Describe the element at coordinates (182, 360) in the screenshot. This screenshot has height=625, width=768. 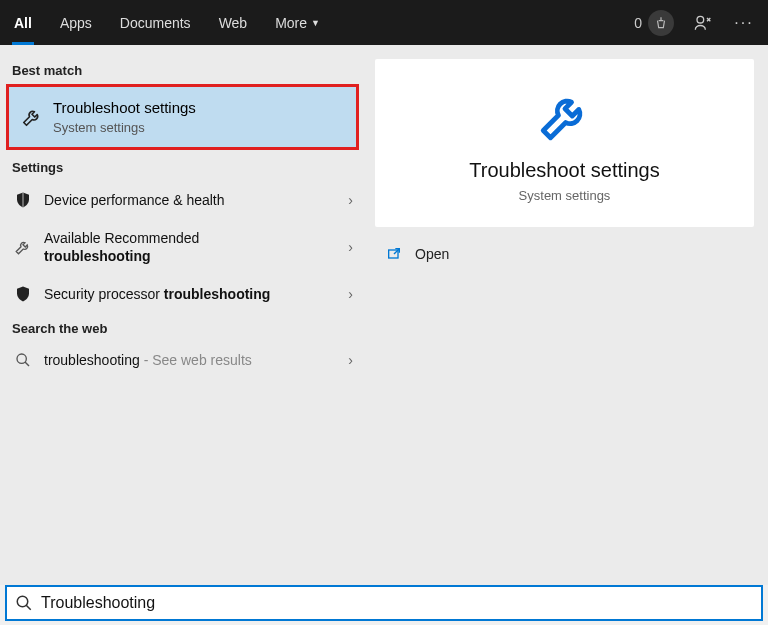
I see `result-web-search: troubleshooting - See web results ›` at that location.